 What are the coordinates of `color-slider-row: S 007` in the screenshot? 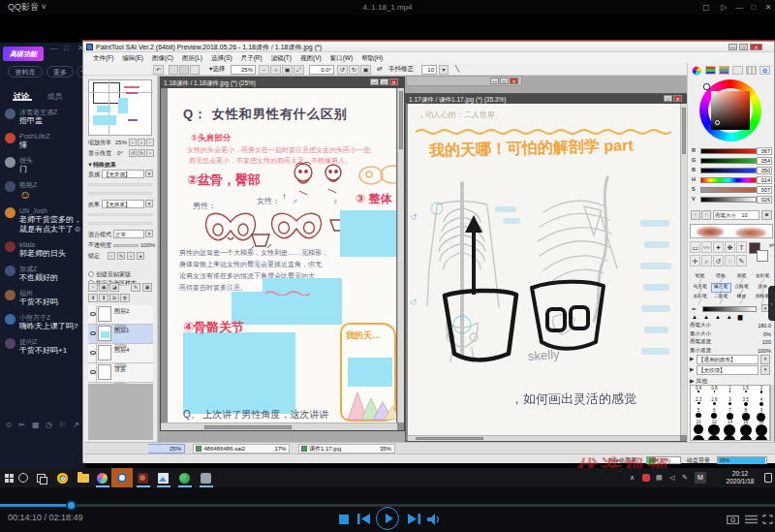 It's located at (731, 190).